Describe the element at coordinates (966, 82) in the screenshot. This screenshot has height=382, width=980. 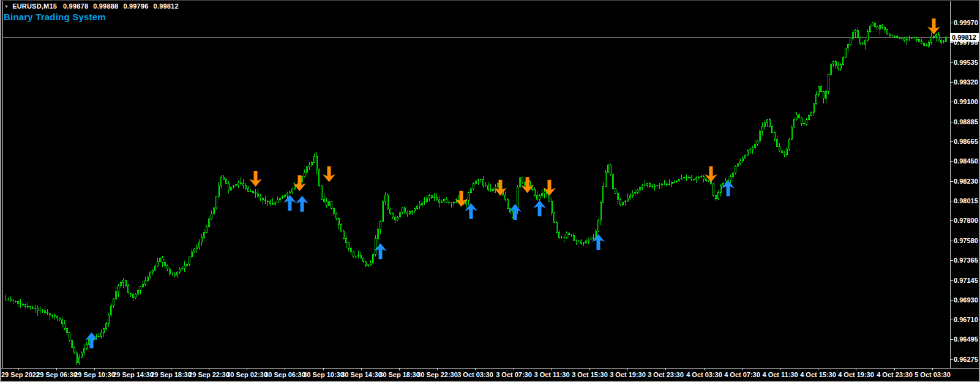
I see `price-axis-label: 0.99320` at that location.